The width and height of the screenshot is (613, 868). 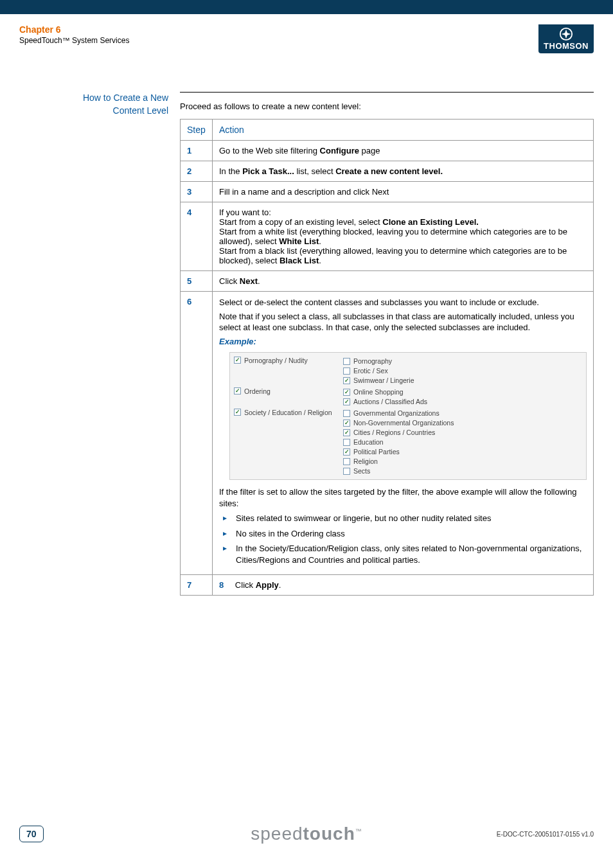 What do you see at coordinates (126, 98) in the screenshot?
I see `side-heading-l1: How to Create a New` at bounding box center [126, 98].